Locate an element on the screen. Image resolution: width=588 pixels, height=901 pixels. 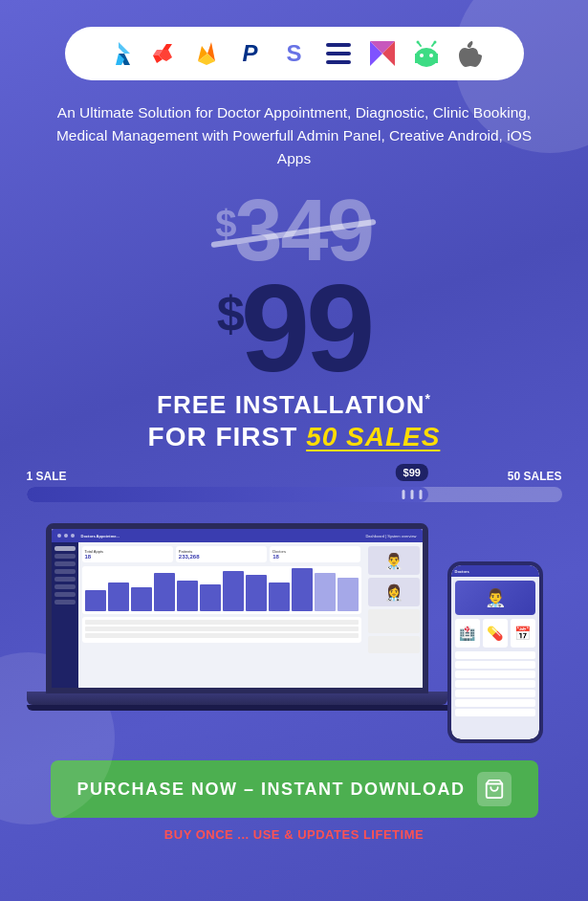
dashboard-header: Doctors Appointme... Dashboard | System … is located at coordinates (237, 536).